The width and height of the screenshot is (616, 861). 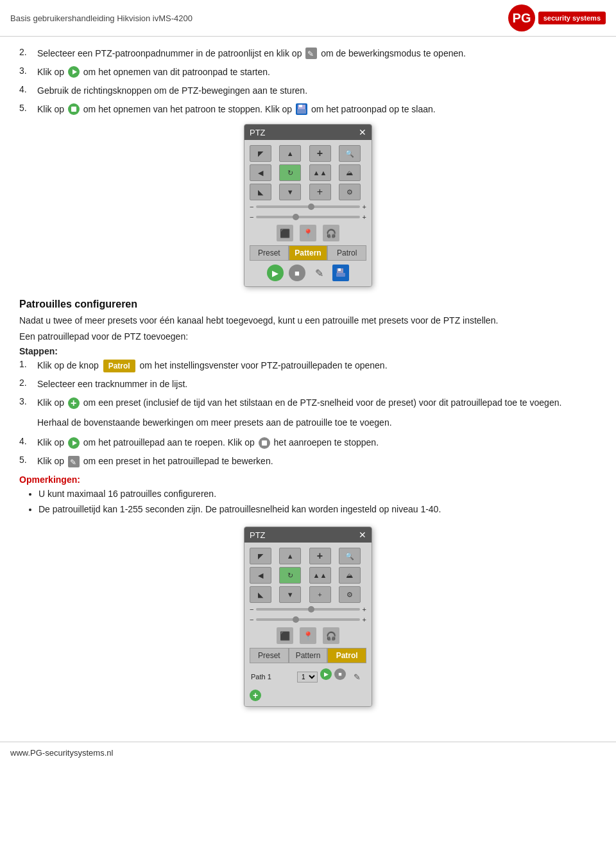 I want to click on ptz2-btn-upleft: ◤, so click(x=261, y=556).